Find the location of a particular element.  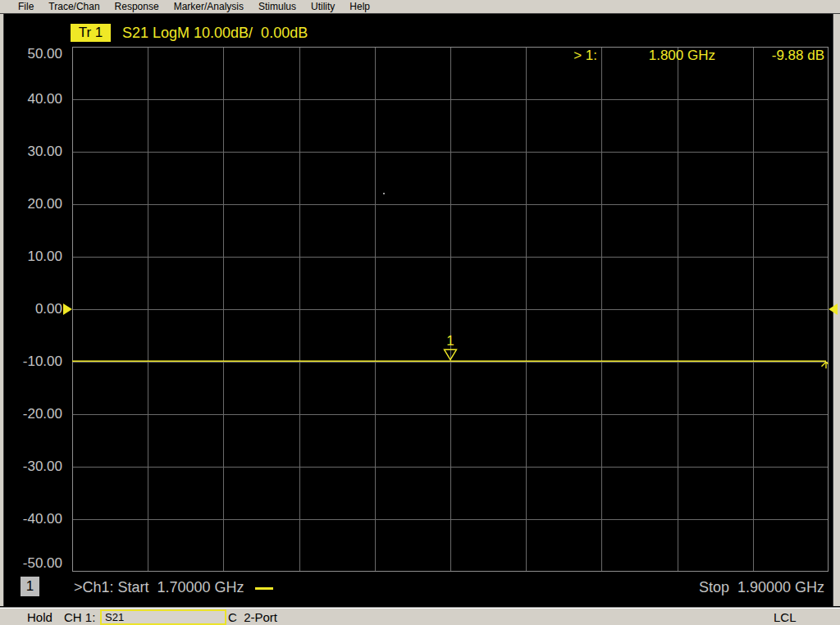

y-axis-tick-label: -40.00 is located at coordinates (31, 519).